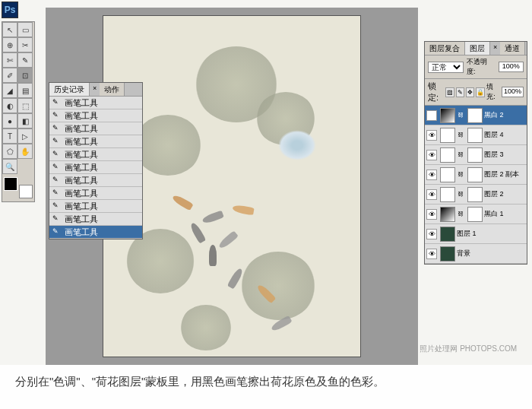  What do you see at coordinates (10, 151) in the screenshot?
I see `tool-shape: ⬠` at bounding box center [10, 151].